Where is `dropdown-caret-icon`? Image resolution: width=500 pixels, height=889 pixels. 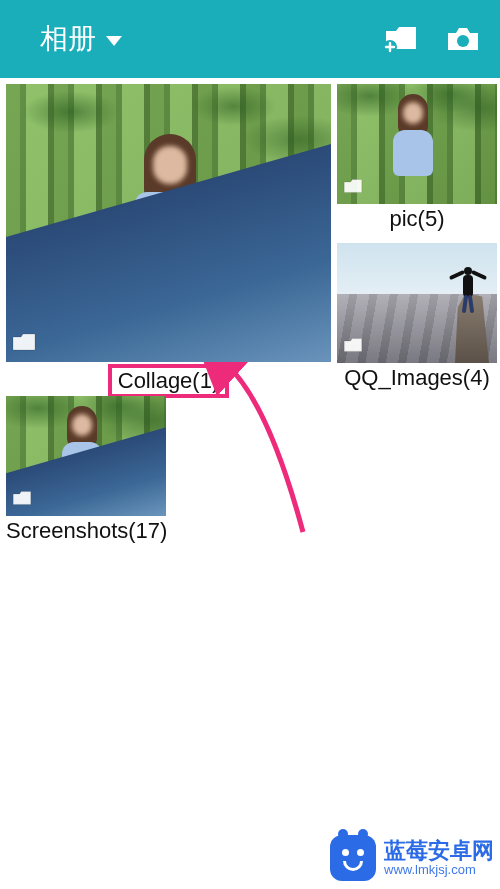 dropdown-caret-icon is located at coordinates (114, 41).